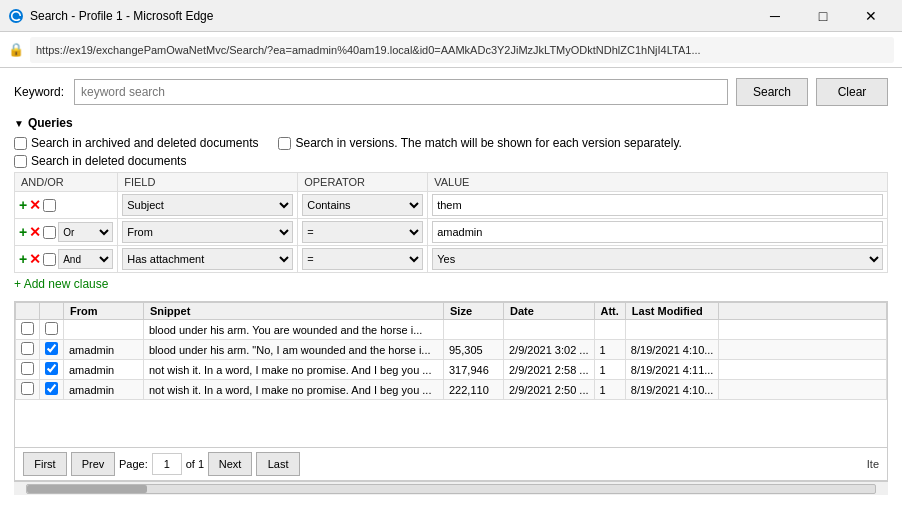  What do you see at coordinates (104, 312) in the screenshot?
I see `th-from: From` at bounding box center [104, 312].